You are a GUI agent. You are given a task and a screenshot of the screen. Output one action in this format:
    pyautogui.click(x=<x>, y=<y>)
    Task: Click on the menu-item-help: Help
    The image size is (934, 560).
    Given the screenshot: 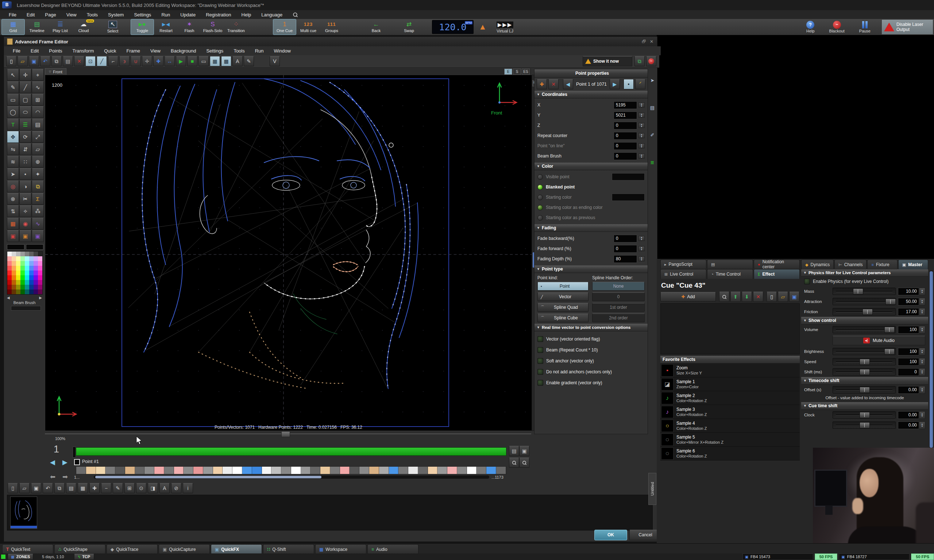 What is the action you would take?
    pyautogui.click(x=246, y=15)
    